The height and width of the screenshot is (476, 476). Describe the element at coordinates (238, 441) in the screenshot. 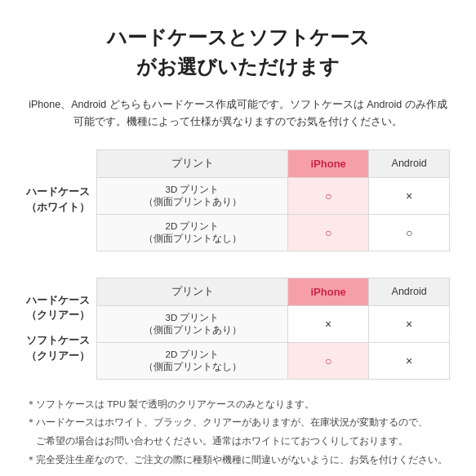

I see `note-3: ご希望の場合はお問い合わせください。通常はホワイトにておつくりしております。` at that location.